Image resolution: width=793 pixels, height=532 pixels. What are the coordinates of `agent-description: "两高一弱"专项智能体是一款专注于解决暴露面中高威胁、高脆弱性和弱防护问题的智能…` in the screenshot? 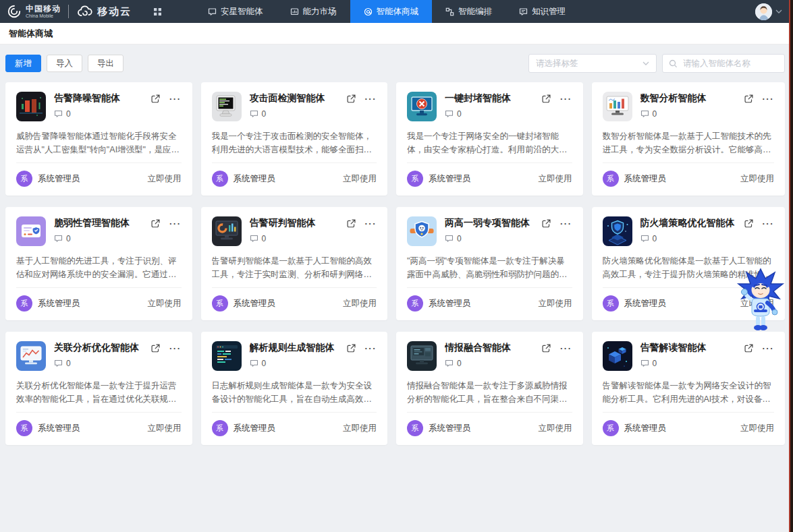 It's located at (490, 268).